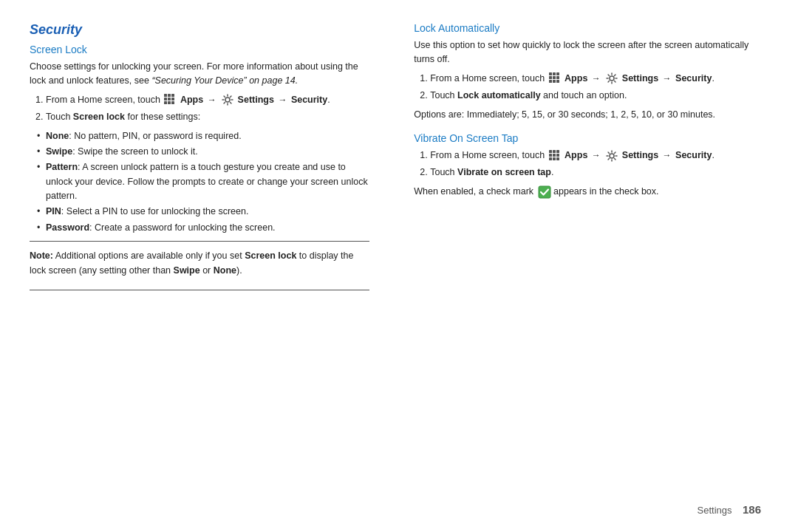 The width and height of the screenshot is (798, 532). What do you see at coordinates (752, 510) in the screenshot?
I see `footer-page-number: 186` at bounding box center [752, 510].